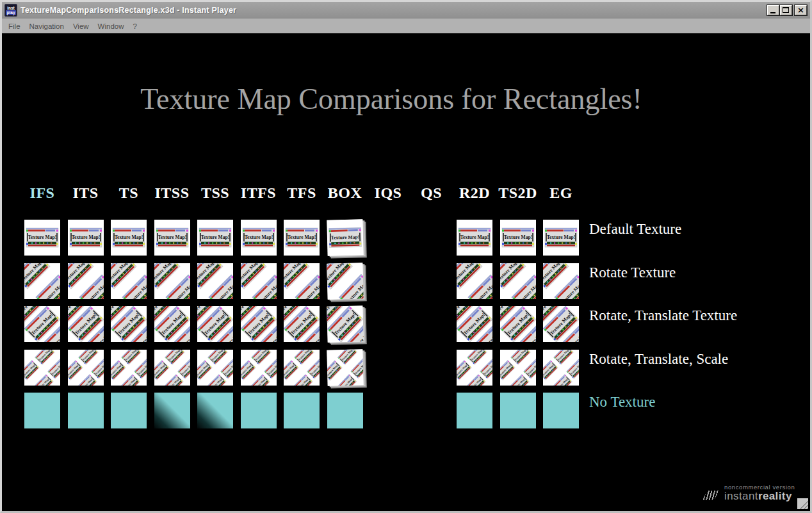 This screenshot has width=812, height=513. Describe the element at coordinates (388, 193) in the screenshot. I see `column-header-iqs: IQS` at that location.